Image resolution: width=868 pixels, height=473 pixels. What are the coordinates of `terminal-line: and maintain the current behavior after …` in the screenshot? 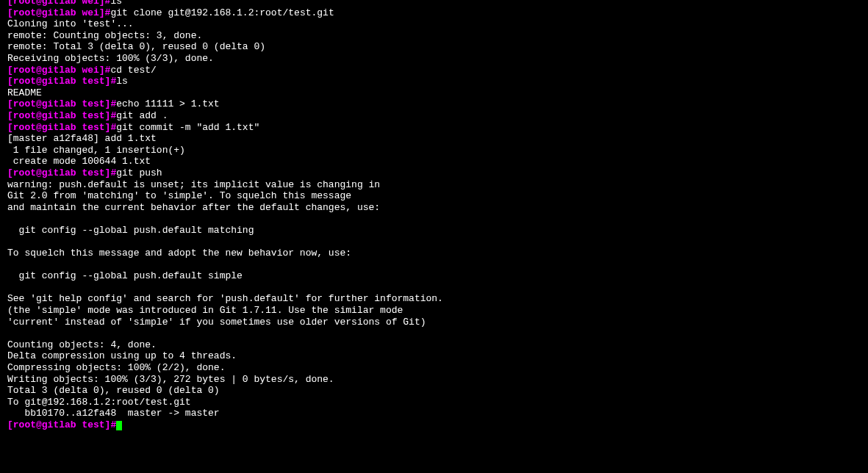 It's located at (434, 208).